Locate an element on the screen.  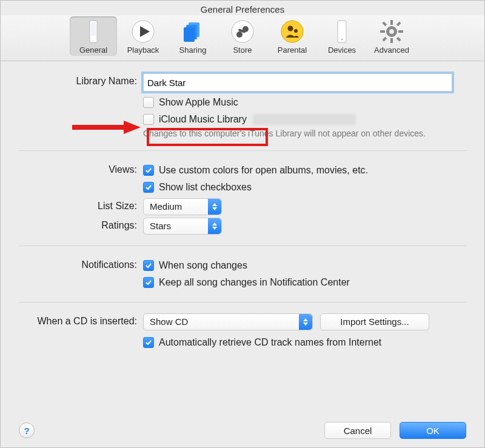
tab-label: Advanced is located at coordinates (392, 50).